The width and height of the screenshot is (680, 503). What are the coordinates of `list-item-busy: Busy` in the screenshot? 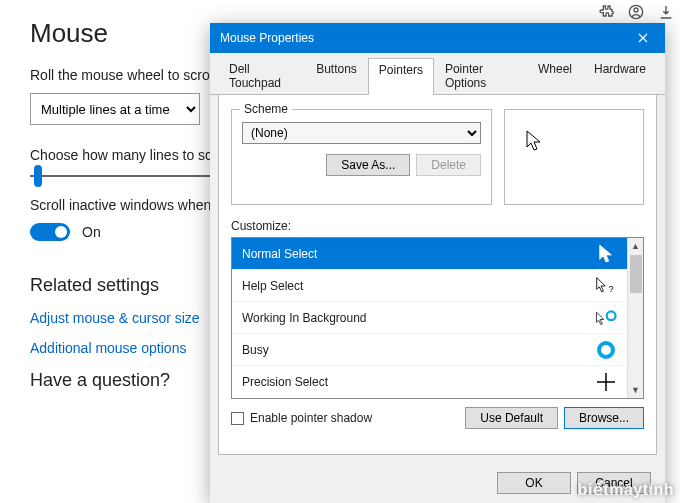 It's located at (430, 350).